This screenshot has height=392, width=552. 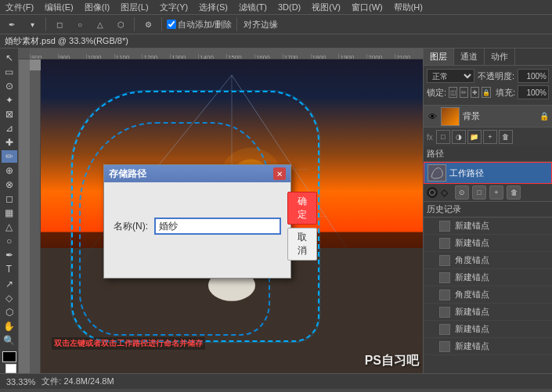 What do you see at coordinates (486, 92) in the screenshot?
I see `lock-all: 🔒` at bounding box center [486, 92].